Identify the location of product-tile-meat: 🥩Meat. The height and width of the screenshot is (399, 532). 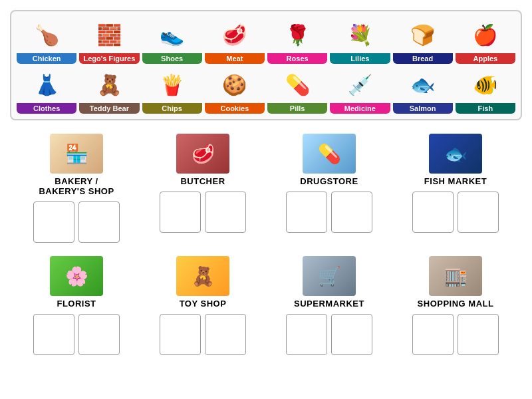
(235, 40).